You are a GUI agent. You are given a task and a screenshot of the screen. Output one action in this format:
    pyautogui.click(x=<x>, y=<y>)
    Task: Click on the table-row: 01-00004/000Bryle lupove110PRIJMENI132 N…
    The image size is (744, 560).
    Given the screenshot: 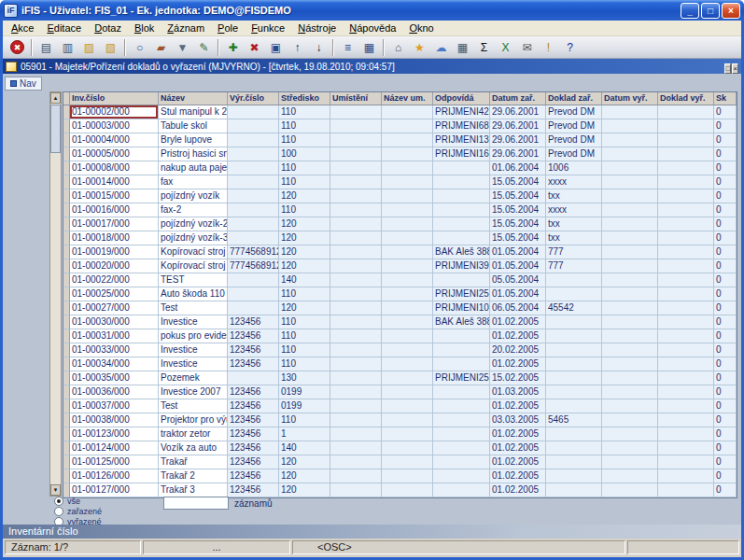 What is the action you would take?
    pyautogui.click(x=400, y=140)
    